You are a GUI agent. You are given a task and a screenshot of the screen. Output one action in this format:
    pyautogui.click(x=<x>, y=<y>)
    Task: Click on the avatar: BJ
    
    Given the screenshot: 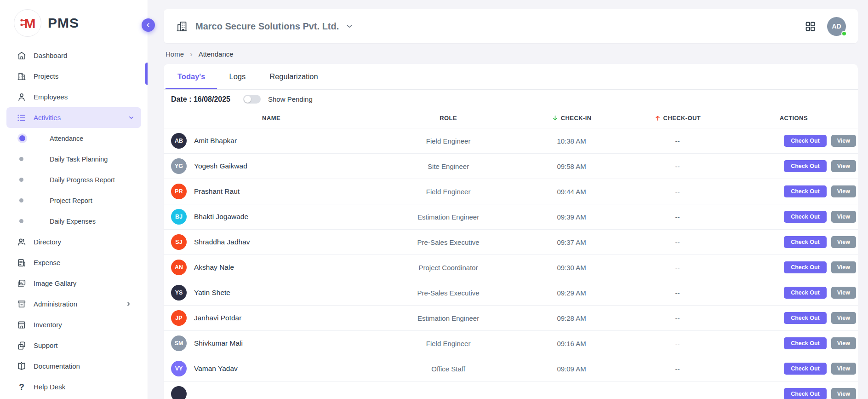 What is the action you would take?
    pyautogui.click(x=179, y=217)
    